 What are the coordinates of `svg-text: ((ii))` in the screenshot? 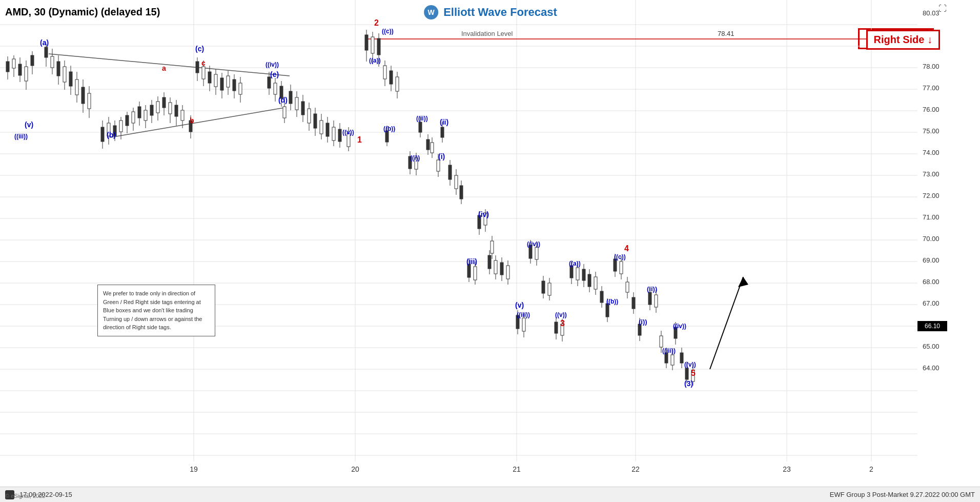 It's located at (422, 118).